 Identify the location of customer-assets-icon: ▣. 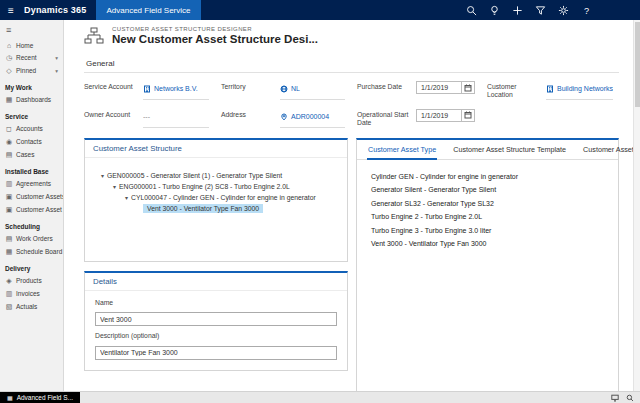
(9, 197).